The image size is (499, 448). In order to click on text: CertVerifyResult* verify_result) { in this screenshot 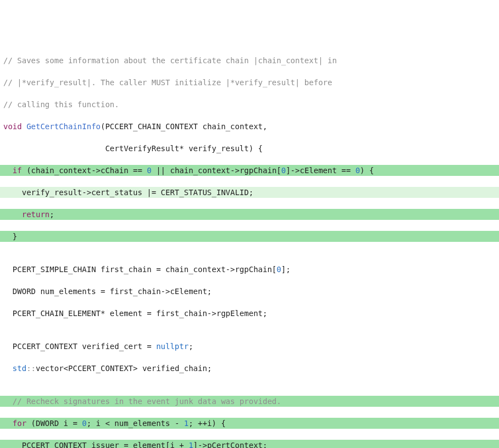, I will do `click(133, 148)`.